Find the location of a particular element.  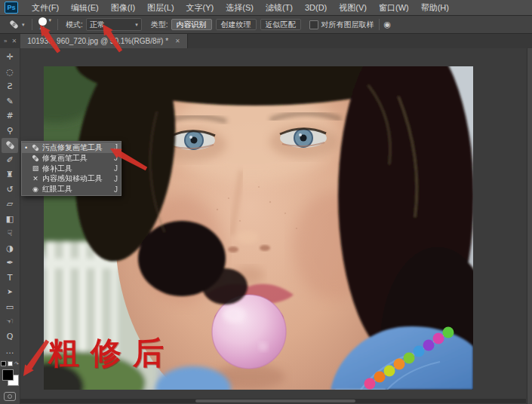

brush-size-picker: 41 ▾ is located at coordinates (45, 24).